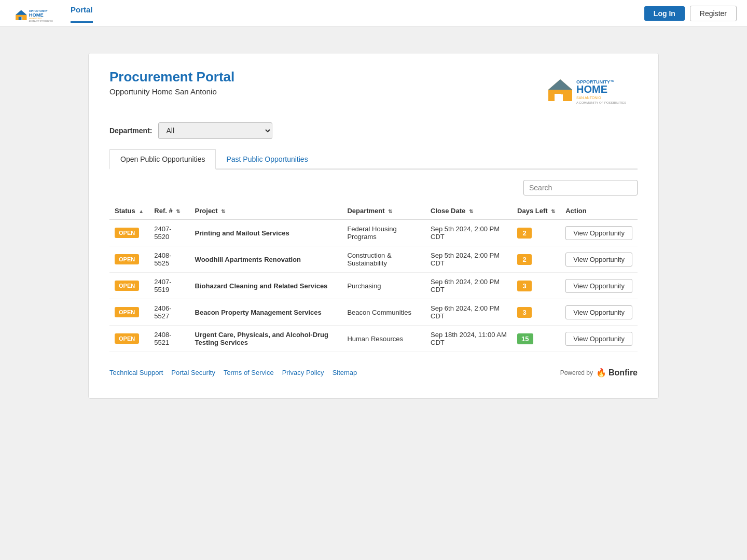 The height and width of the screenshot is (560, 747). I want to click on cell-date-1: Sep 5th 2024, 2:00 PM CDT, so click(469, 259).